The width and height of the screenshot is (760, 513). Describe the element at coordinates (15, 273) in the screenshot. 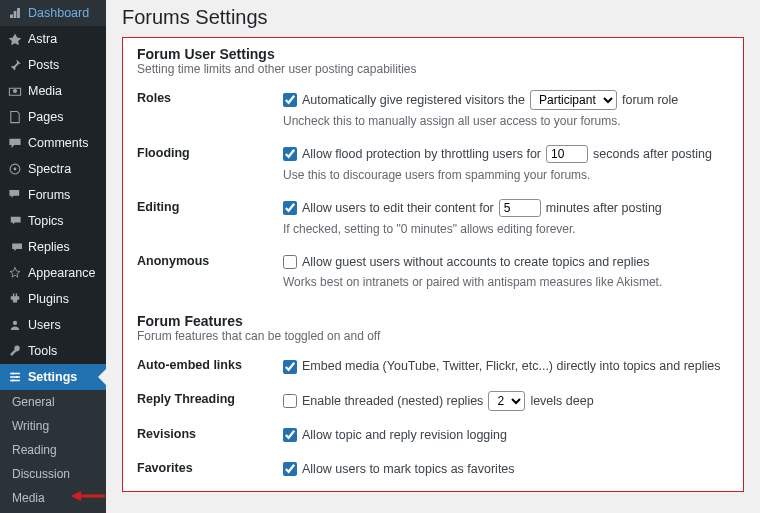

I see `appearance-icon` at that location.